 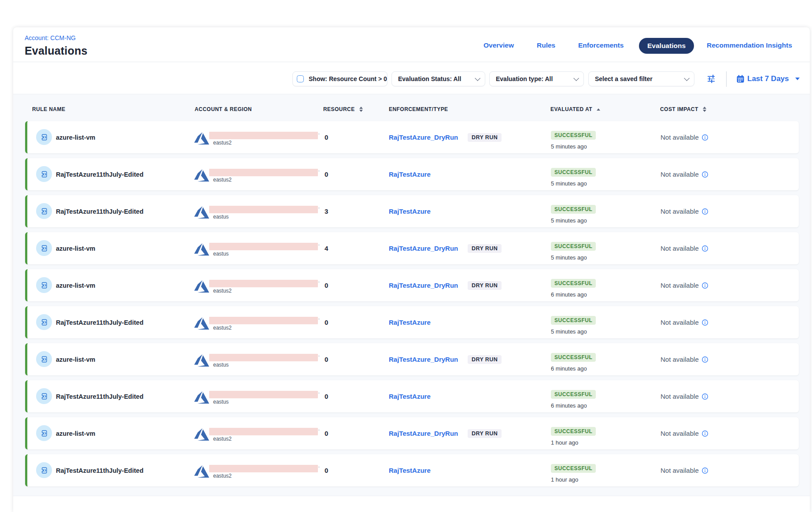 I want to click on resource-count-filter: Show: Resource Count > 0, so click(x=340, y=79).